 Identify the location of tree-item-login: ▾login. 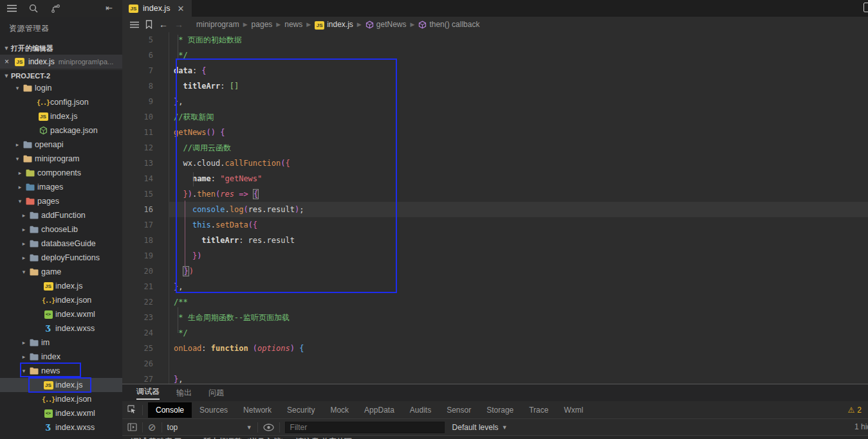
(61, 88).